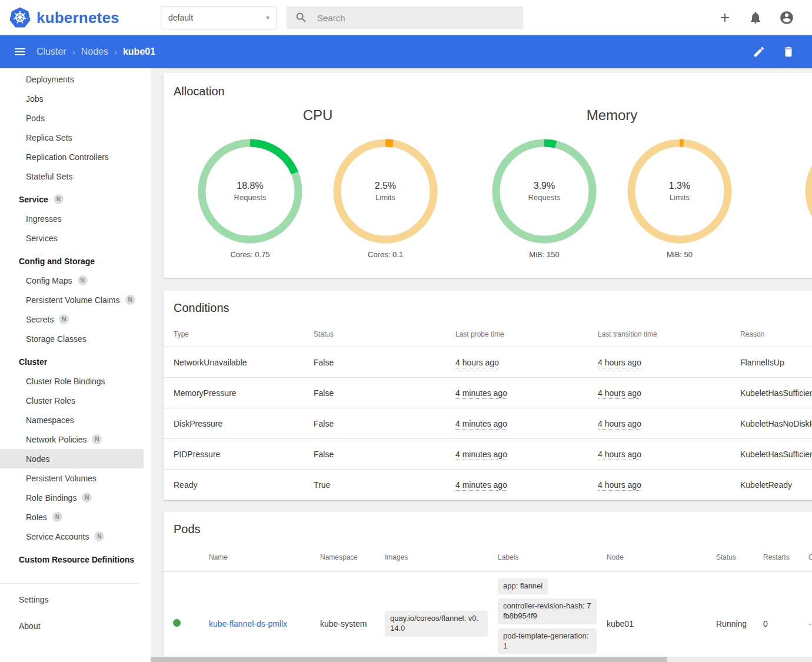 The image size is (812, 662). What do you see at coordinates (75, 400) in the screenshot?
I see `sidebar-item-cluster-roles: Cluster Roles` at bounding box center [75, 400].